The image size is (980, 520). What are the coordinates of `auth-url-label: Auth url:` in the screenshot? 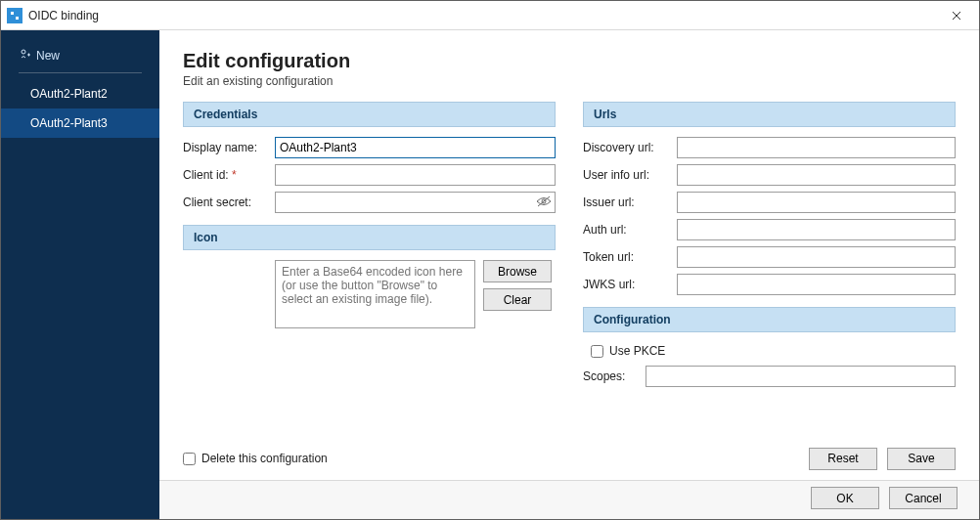 It's located at (626, 230).